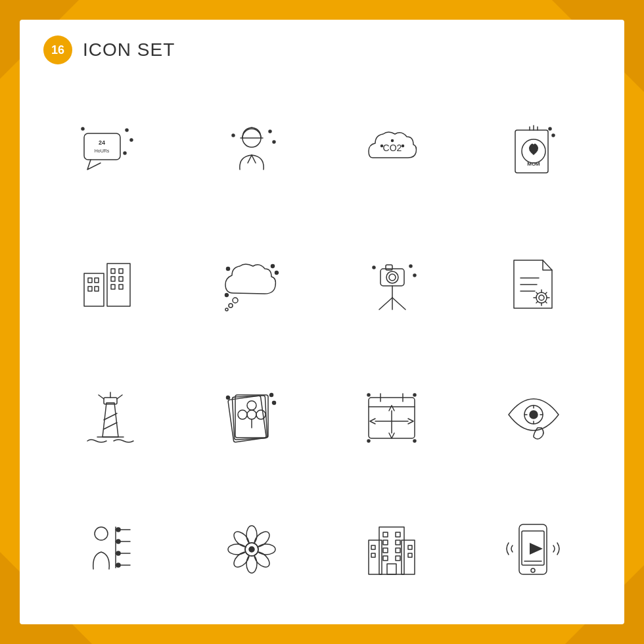 The height and width of the screenshot is (644, 644). Describe the element at coordinates (392, 549) in the screenshot. I see `city-building-icon` at that location.